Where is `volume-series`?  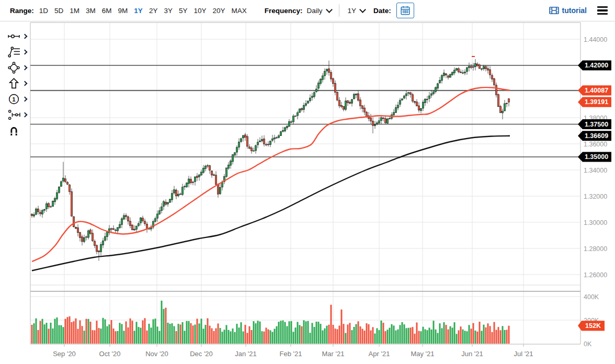 volume-series is located at coordinates (271, 322).